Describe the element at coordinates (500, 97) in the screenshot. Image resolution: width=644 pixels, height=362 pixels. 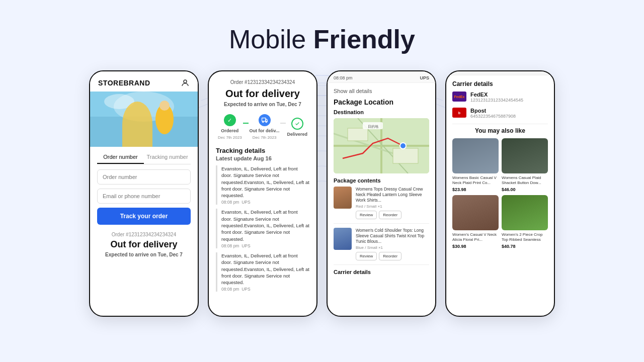
I see `fedex-carrier: FedEx FedEX 123123123123342454545` at that location.